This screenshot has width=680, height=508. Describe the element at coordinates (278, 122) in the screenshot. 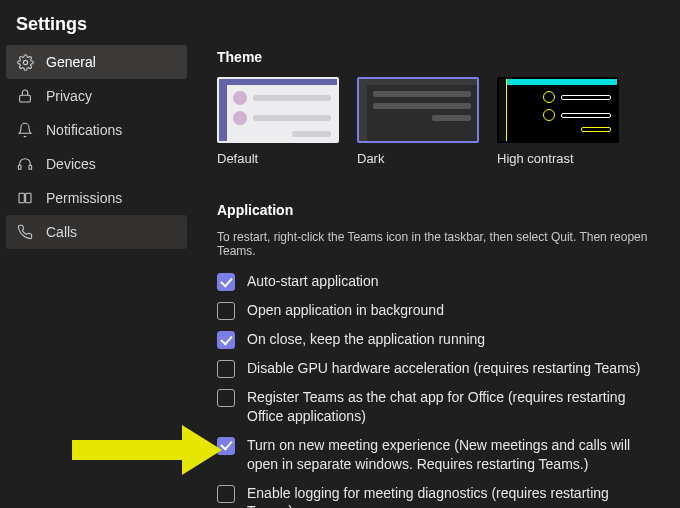

I see `theme-option-default: Default` at that location.